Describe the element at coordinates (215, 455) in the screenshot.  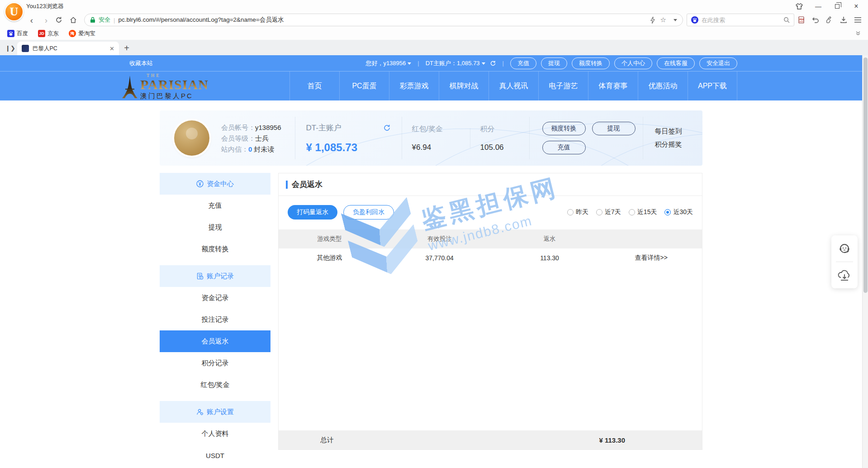
I see `sidebar-item-usdt: USDT` at that location.